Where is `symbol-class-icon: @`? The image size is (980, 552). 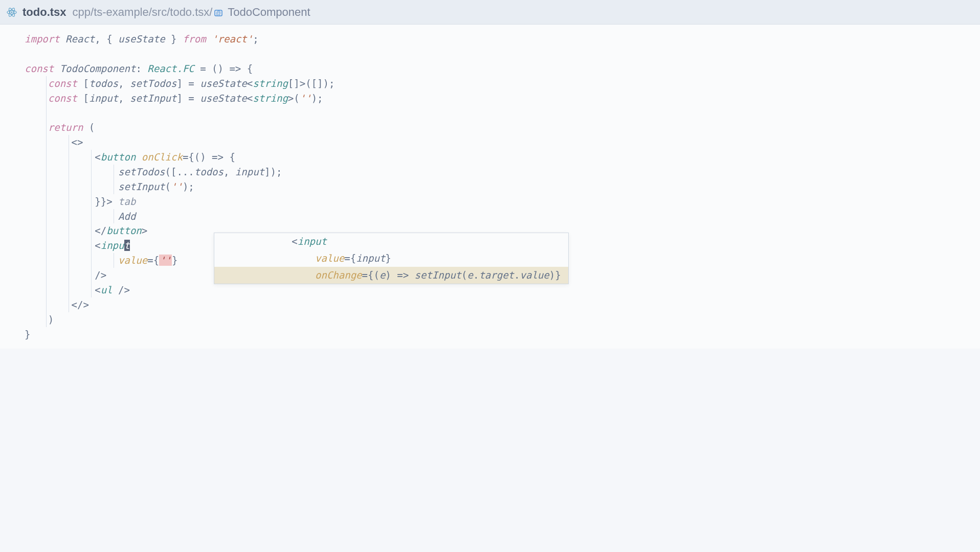 symbol-class-icon: @ is located at coordinates (218, 13).